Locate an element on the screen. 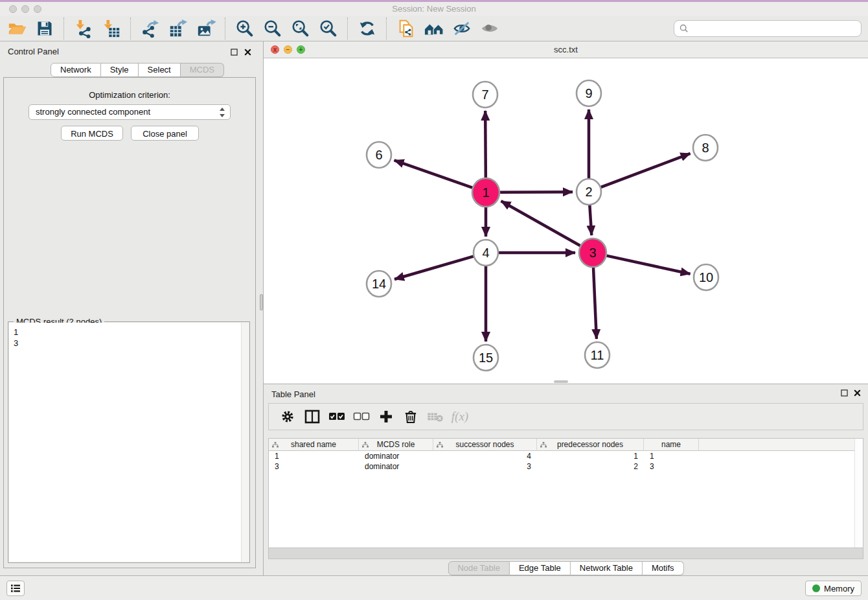 The image size is (868, 600). fit-content-button is located at coordinates (301, 29).